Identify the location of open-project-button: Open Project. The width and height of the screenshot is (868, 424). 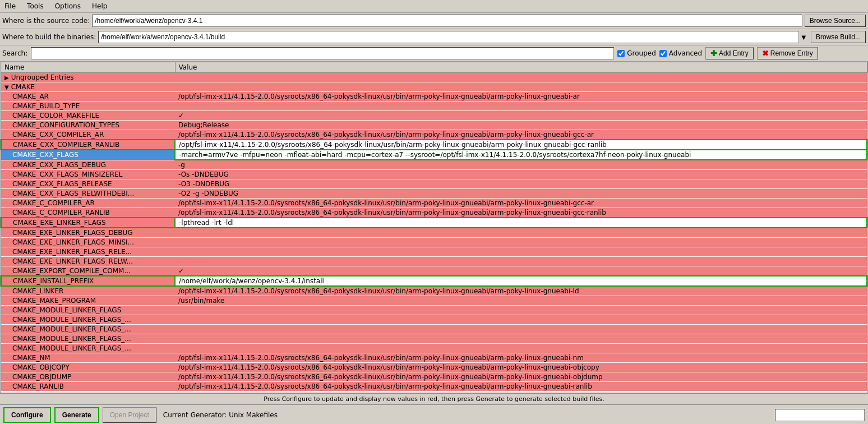
(130, 415).